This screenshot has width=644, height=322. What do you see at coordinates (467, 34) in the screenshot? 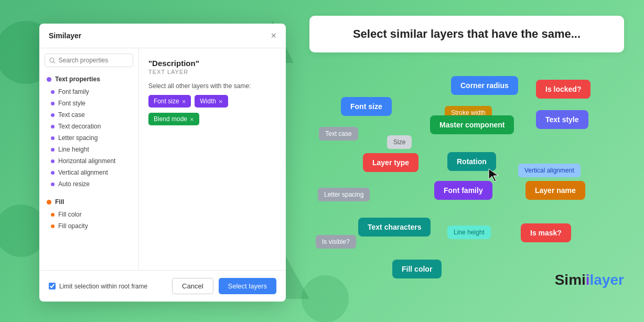
I see `headline-text: Select similar layers that have the same…` at bounding box center [467, 34].